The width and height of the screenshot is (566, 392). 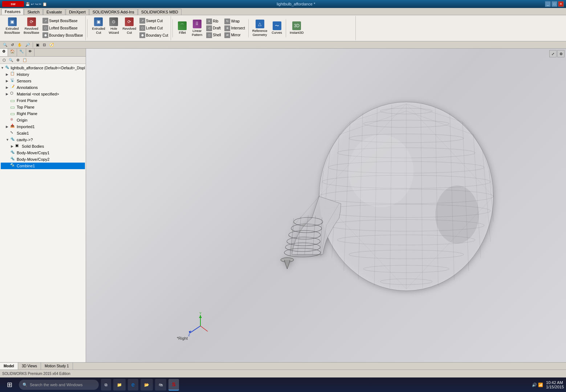 I want to click on icon-cavity: 🔩, so click(x=13, y=140).